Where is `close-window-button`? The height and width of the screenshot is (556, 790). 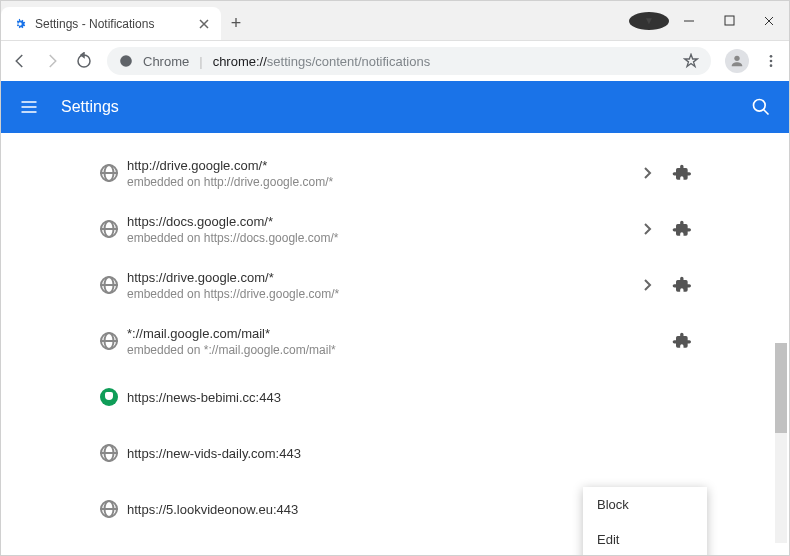 close-window-button is located at coordinates (769, 20).